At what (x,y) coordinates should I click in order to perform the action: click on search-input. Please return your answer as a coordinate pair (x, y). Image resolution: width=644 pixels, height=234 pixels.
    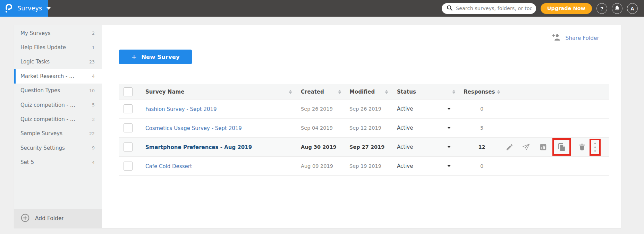
    Looking at the image, I should click on (494, 8).